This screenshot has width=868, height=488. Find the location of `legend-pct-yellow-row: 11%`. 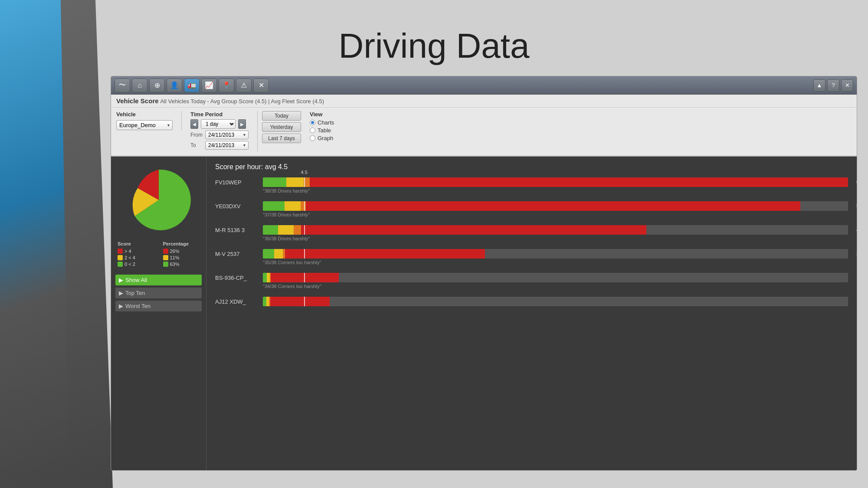

legend-pct-yellow-row: 11% is located at coordinates (181, 258).